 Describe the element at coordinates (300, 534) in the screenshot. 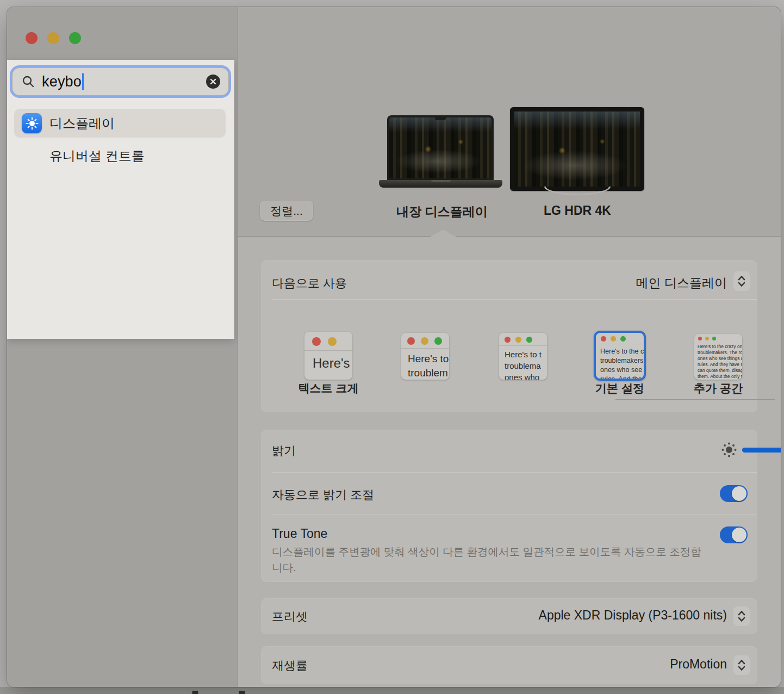

I see `true-tone-label: True Tone` at that location.